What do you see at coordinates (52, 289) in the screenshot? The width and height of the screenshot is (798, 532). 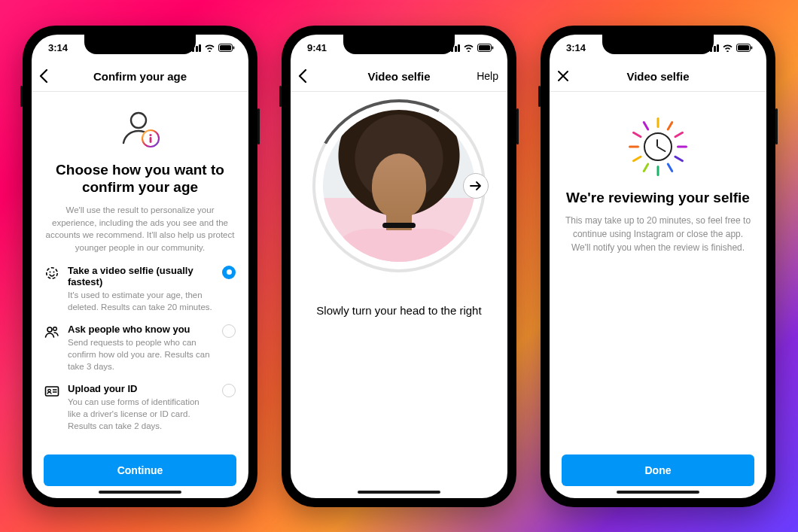 I see `smile-scan-icon` at bounding box center [52, 289].